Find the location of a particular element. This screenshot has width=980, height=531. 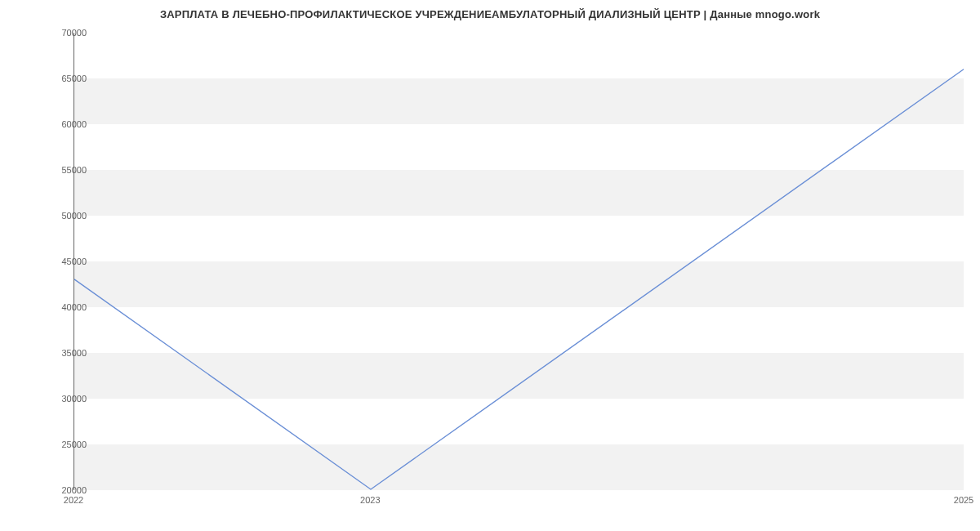

x-tick-label: 2025 is located at coordinates (964, 500).